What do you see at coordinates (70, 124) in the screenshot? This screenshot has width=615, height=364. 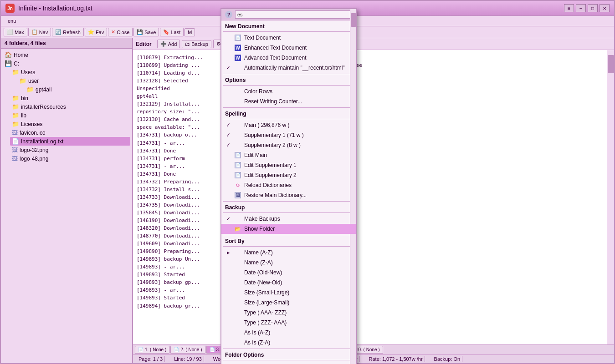 I see `tree-item-licenses: 📁 Licenses` at bounding box center [70, 124].